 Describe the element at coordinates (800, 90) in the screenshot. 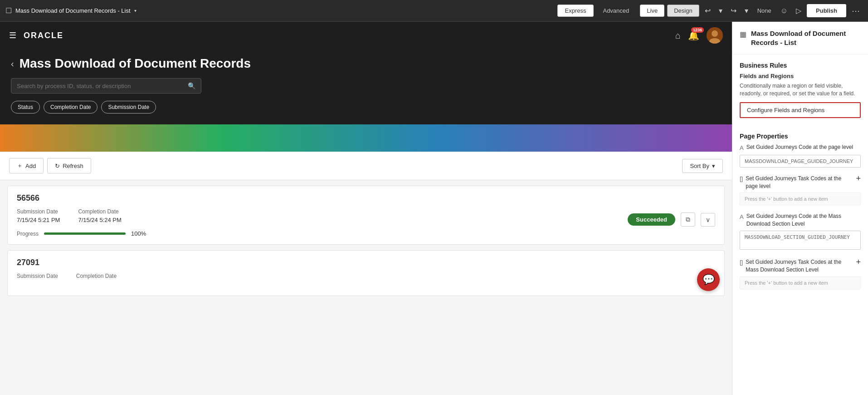

I see `fields-regions-desc: Conditionally make a region or field vis…` at that location.